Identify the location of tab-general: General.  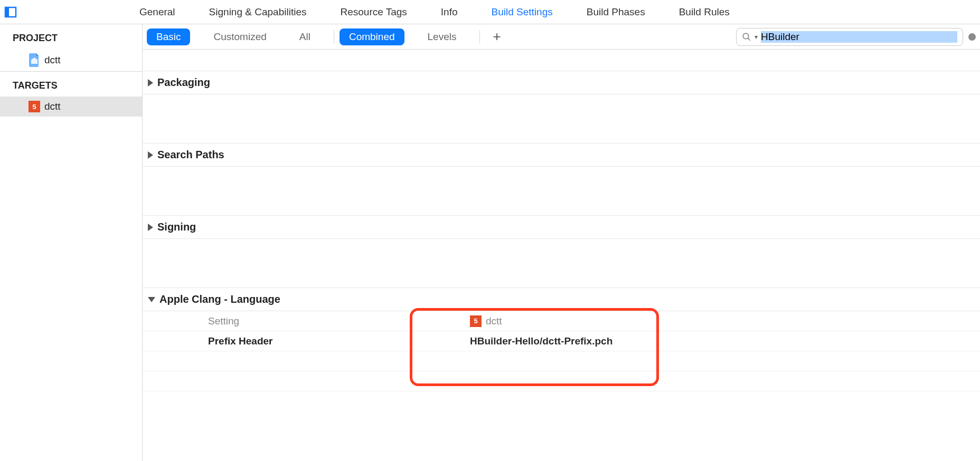
(157, 12).